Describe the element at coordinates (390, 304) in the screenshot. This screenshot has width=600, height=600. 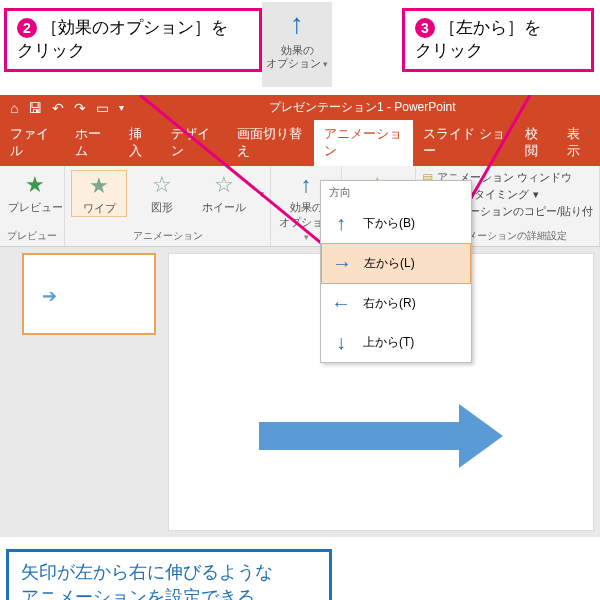
I see `direction-option-label: 右から(R)` at that location.